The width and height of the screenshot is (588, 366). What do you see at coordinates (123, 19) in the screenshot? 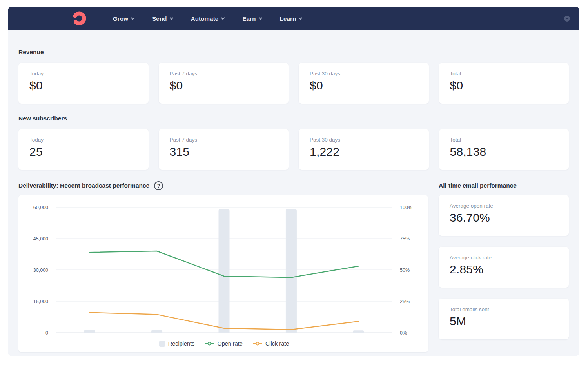
I see `nav-item-grow: Grow` at bounding box center [123, 19].